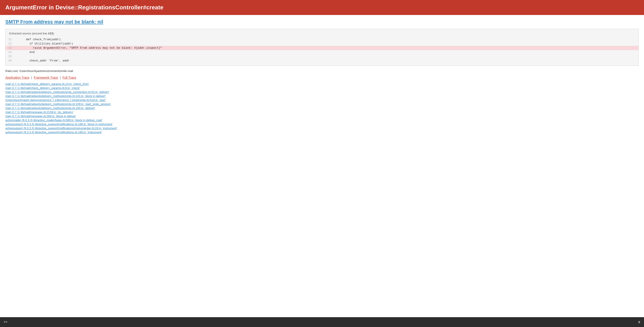 The height and width of the screenshot is (327, 644). I want to click on code-row: 12 if Utilities.blank?(addr), so click(322, 43).